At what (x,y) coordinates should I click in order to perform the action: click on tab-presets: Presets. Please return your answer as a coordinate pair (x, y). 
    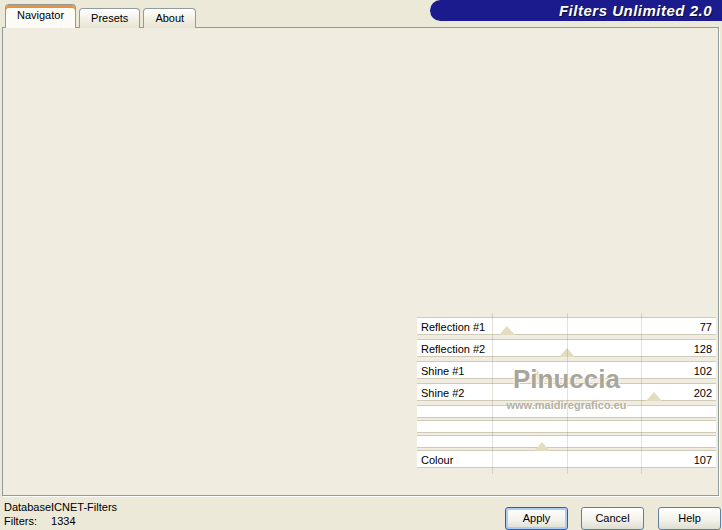
    Looking at the image, I should click on (110, 18).